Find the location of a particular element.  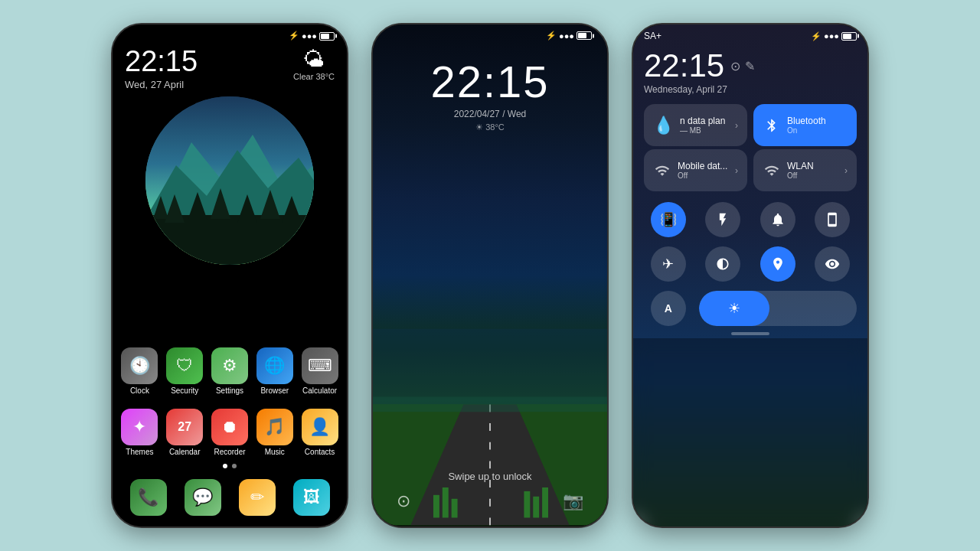

wlan-title: WLAN is located at coordinates (813, 166).